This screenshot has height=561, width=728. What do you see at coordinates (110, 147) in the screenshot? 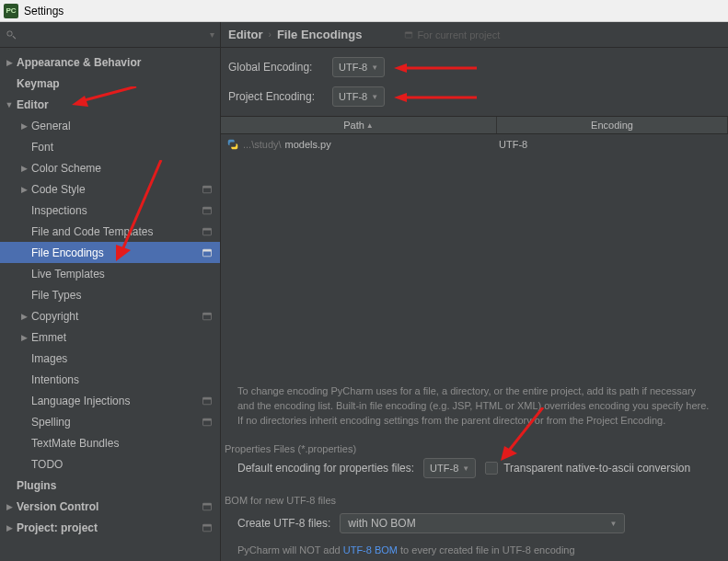
I see `tree-font: Font` at bounding box center [110, 147].